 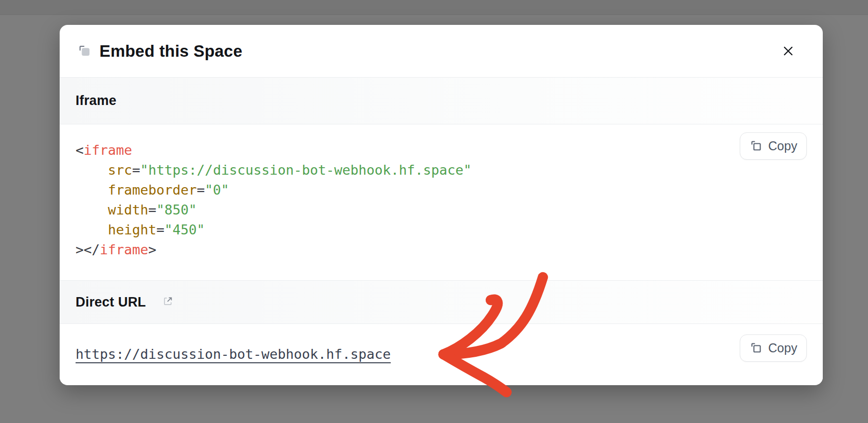 What do you see at coordinates (111, 303) in the screenshot?
I see `direct-url-section-heading: Direct URL` at bounding box center [111, 303].